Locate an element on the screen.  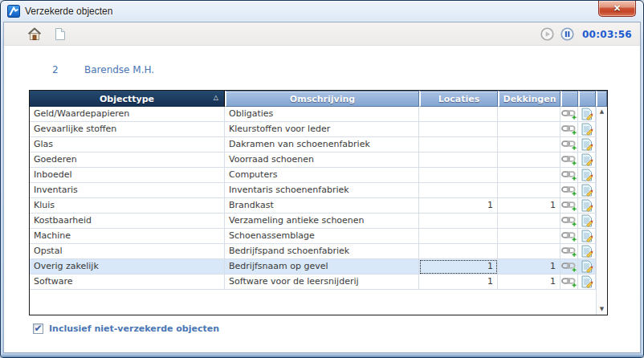
home-button is located at coordinates (35, 34).